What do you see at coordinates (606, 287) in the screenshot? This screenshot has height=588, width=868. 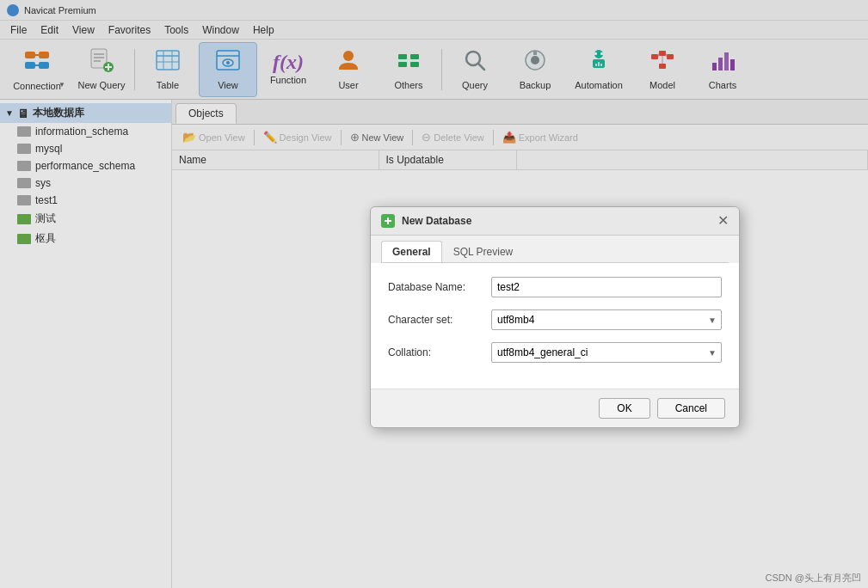 I see `db-name-input` at bounding box center [606, 287].